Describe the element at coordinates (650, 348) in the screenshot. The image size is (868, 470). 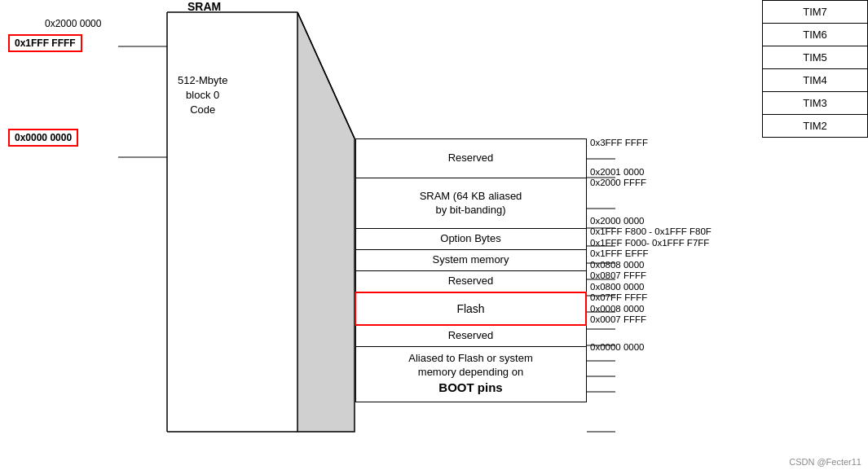
I see `addr-0000-0000: 0x0000 0000` at that location.